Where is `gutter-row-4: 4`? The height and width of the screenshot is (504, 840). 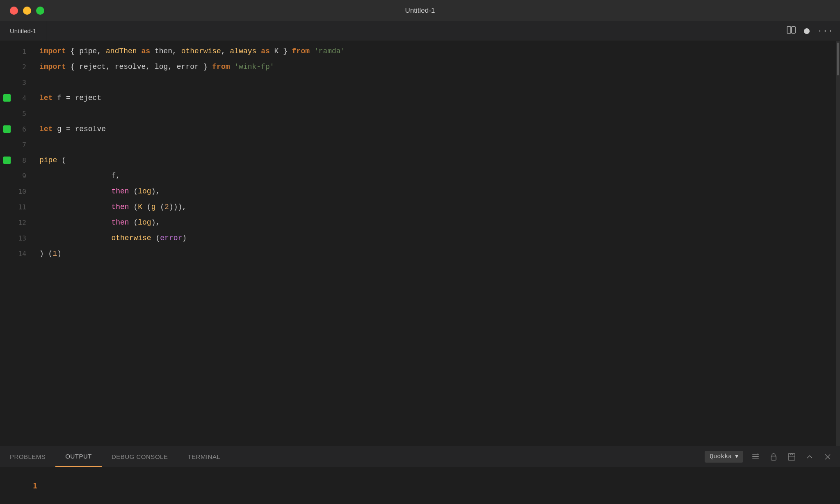 gutter-row-4: 4 is located at coordinates (16, 98).